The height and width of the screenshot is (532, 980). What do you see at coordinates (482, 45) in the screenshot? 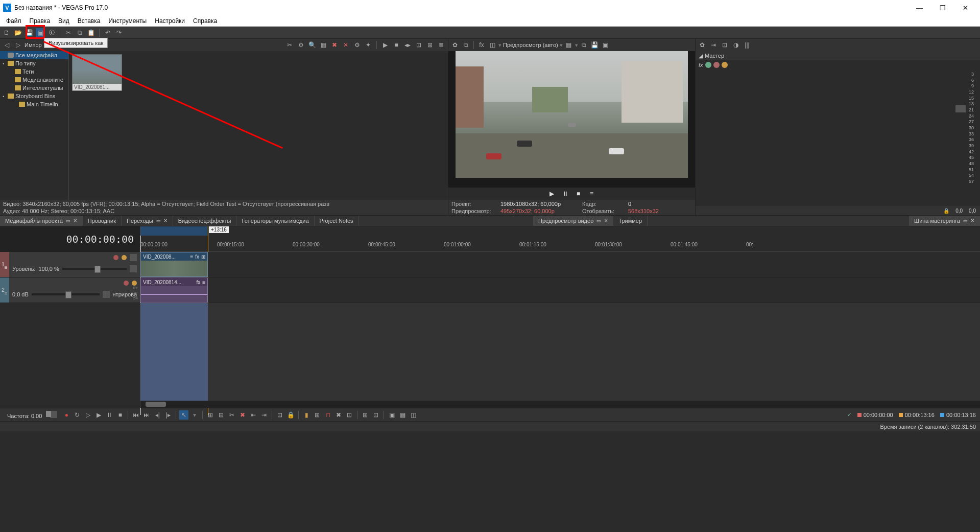
I see `preview-fx-icon: fx` at bounding box center [482, 45].